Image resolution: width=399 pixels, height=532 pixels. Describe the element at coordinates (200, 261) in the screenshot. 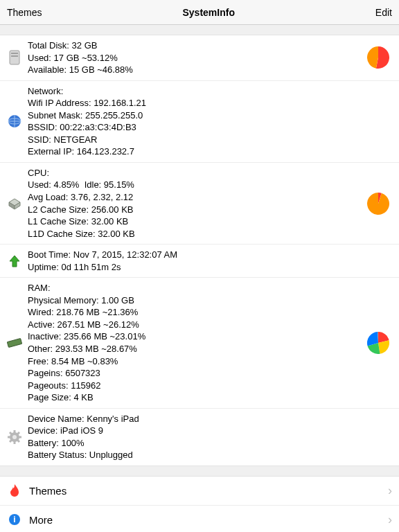

I see `uptime-row: Boot Time: Nov 7, 2015, 12:32:07 AMUptim…` at that location.